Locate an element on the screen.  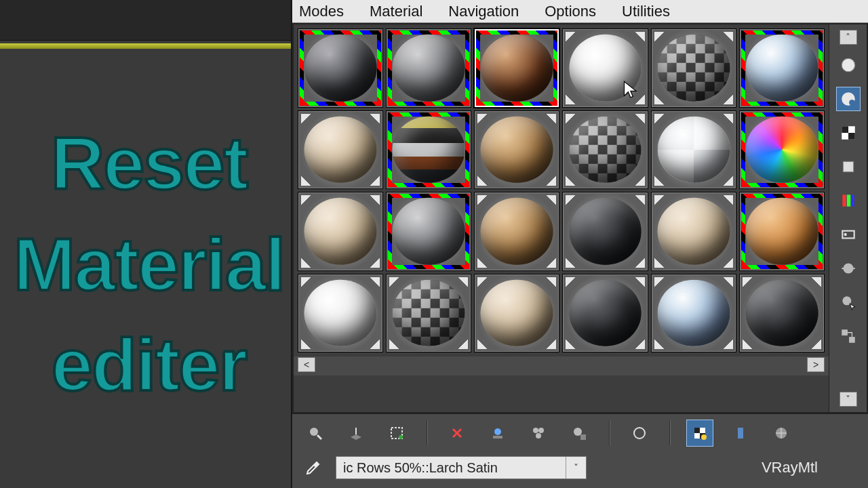
video-preview-icon is located at coordinates (848, 235).